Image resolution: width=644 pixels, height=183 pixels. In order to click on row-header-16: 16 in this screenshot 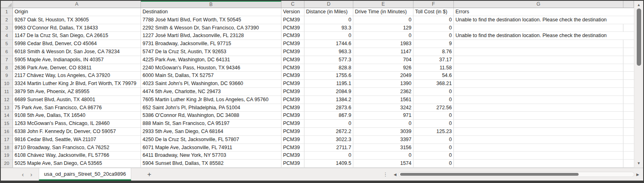, I will do `click(7, 132)`.